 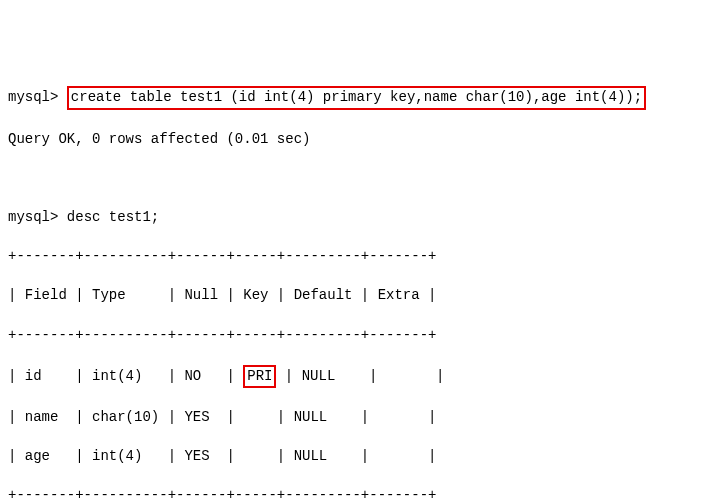 I want to click on query-ok-1: Query OK, 0 rows affected (0.01 sec), so click(x=364, y=140).